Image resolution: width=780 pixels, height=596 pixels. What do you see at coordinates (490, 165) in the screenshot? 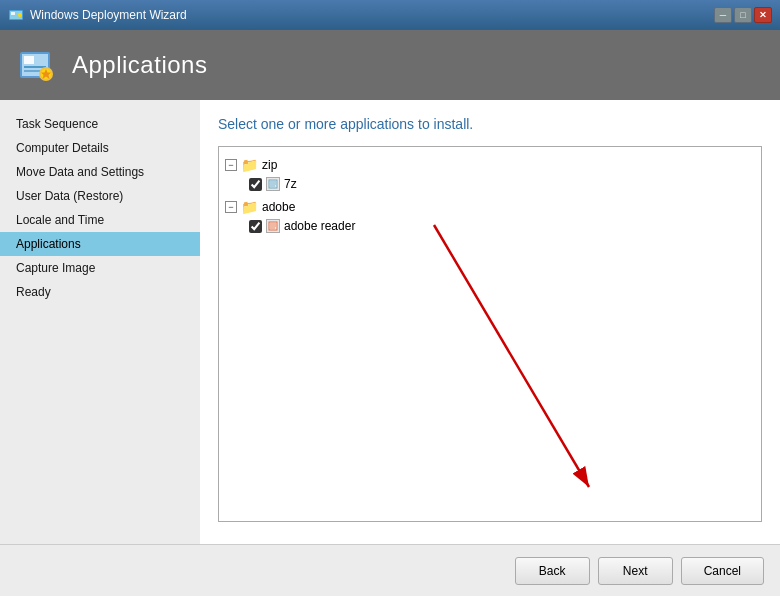
I see `zip-folder-row: − 📁 zip` at bounding box center [490, 165].